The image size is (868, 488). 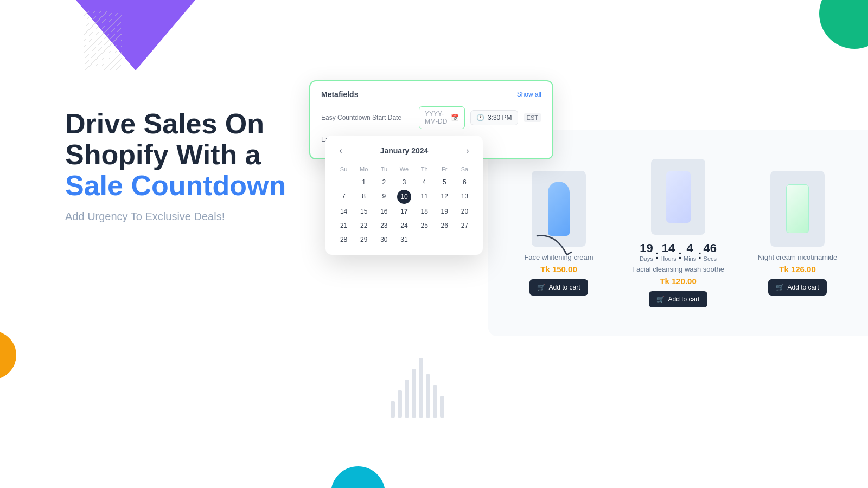 What do you see at coordinates (418, 388) in the screenshot?
I see `deco-bars` at bounding box center [418, 388].